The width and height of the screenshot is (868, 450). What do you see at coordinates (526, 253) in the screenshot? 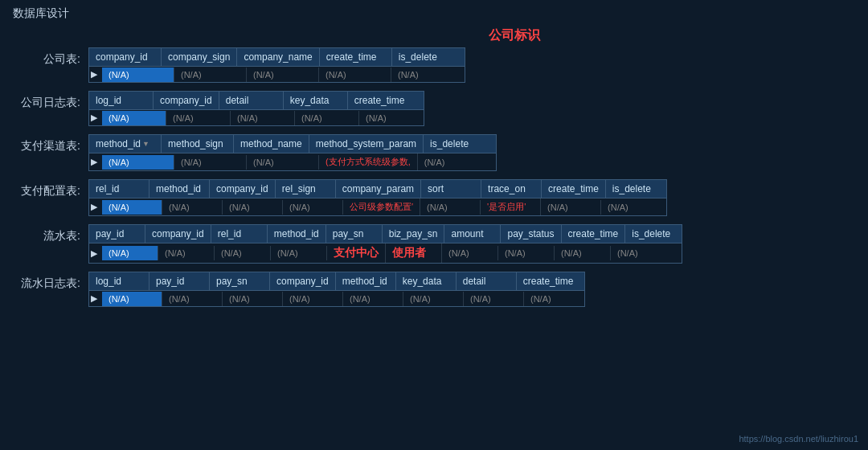
I see `cell-pay-status-flow: (N/A)` at bounding box center [526, 253].